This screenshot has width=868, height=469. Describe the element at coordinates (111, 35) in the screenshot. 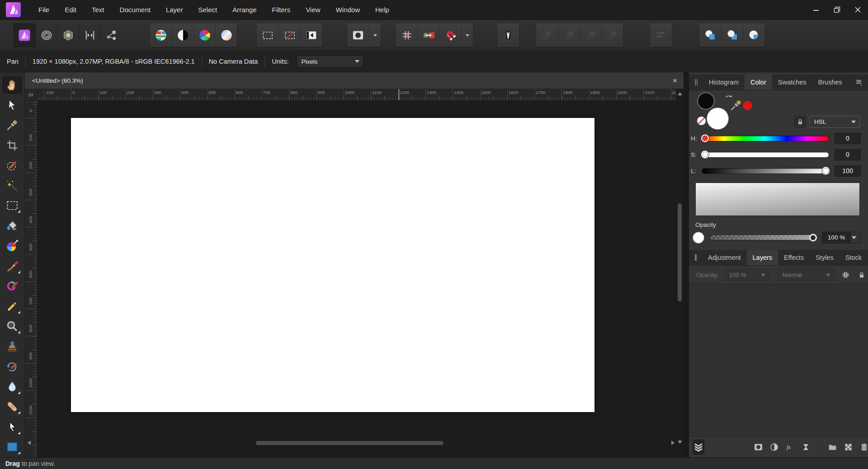

I see `export-persona-button` at that location.